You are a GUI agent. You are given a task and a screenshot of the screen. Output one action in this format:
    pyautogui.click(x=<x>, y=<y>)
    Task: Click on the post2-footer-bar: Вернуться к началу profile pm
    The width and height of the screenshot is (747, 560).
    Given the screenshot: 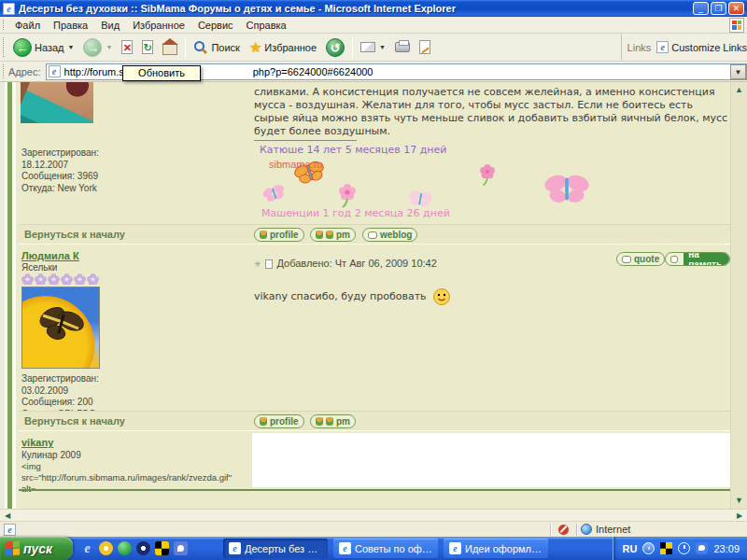 What is the action you would take?
    pyautogui.click(x=374, y=421)
    